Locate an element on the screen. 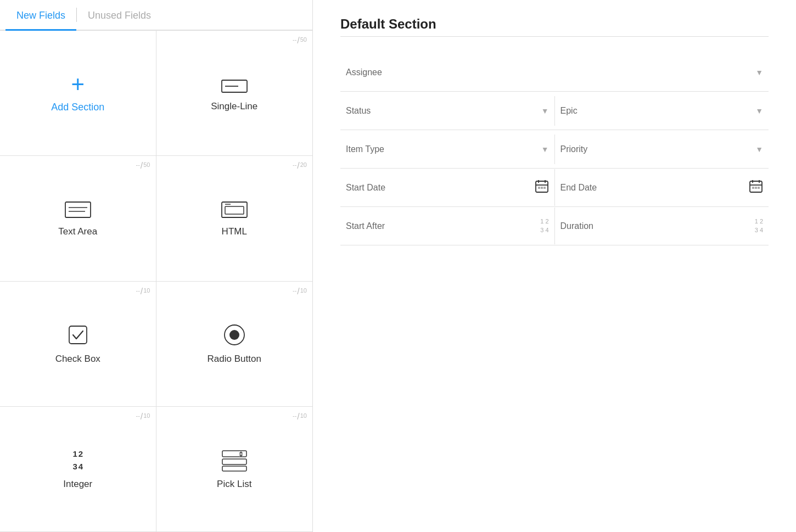 The width and height of the screenshot is (796, 532). radio-button-badge: -- / 10 is located at coordinates (300, 292).